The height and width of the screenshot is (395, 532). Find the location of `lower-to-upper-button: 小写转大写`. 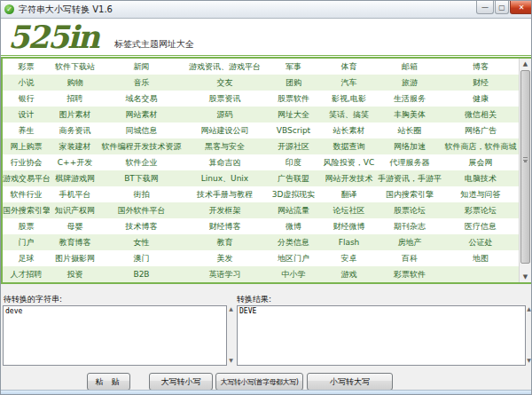

lower-to-upper-button: 小写转大写 is located at coordinates (349, 382).